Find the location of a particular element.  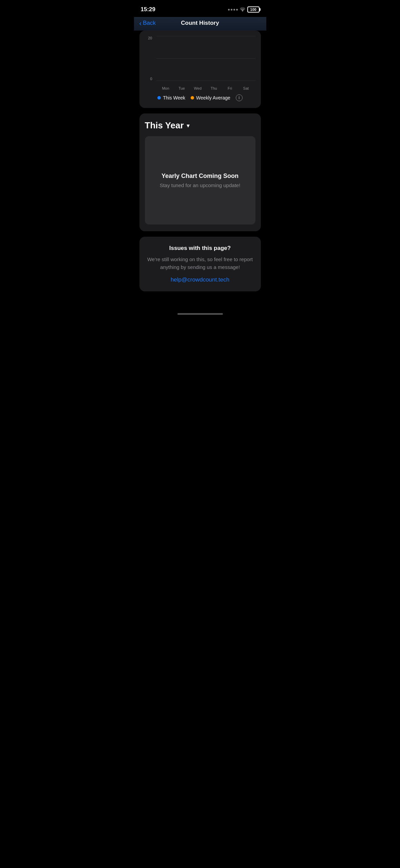

year-header: This Year ▾ is located at coordinates (200, 126).